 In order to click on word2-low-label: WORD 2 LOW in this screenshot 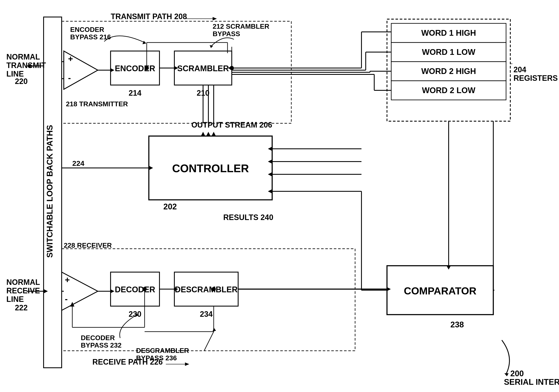, I will do `click(448, 90)`.